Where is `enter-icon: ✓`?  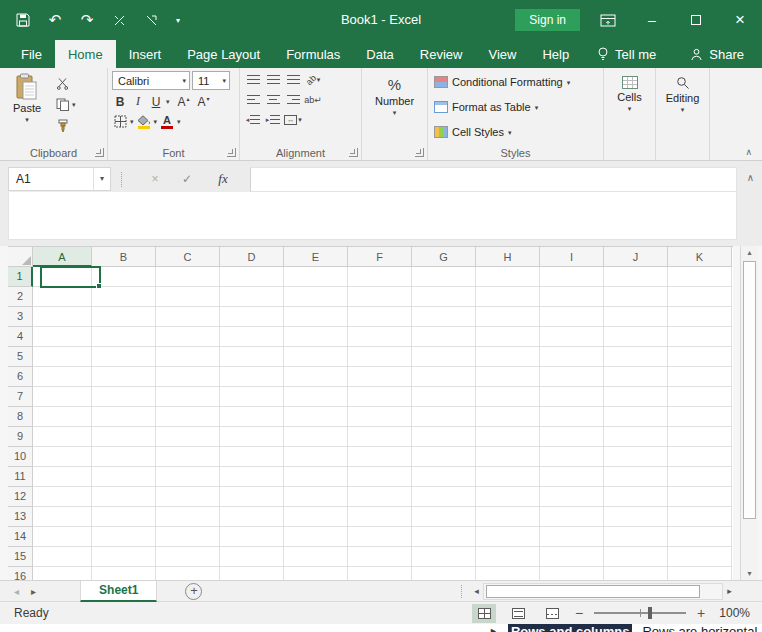
enter-icon: ✓ is located at coordinates (187, 179).